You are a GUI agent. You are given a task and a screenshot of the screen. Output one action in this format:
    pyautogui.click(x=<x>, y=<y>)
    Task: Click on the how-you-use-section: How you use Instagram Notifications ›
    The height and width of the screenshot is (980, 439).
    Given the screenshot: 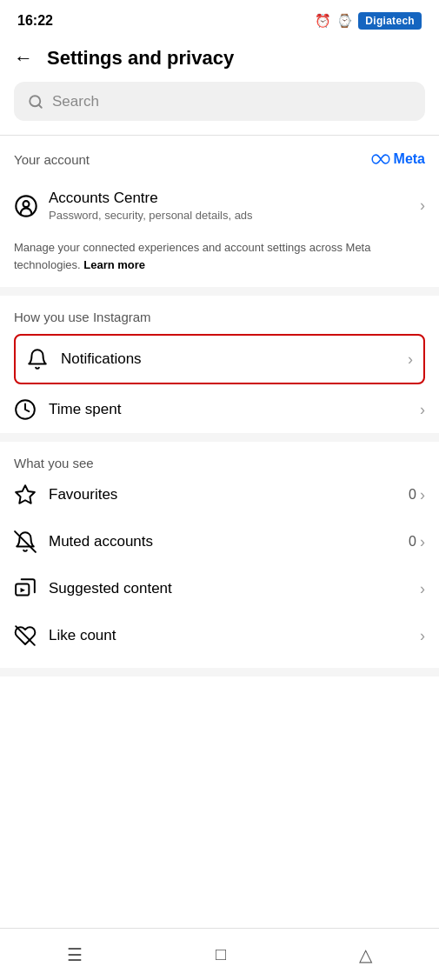 What is the action you would take?
    pyautogui.click(x=219, y=364)
    